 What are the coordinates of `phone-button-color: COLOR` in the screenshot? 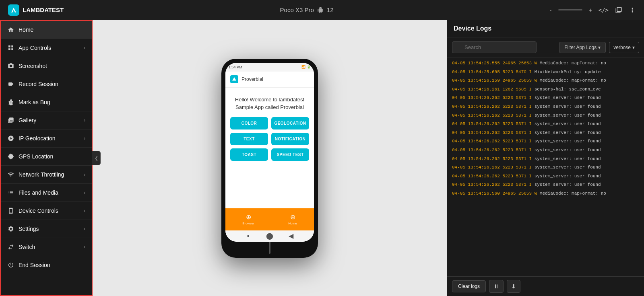 It's located at (249, 123).